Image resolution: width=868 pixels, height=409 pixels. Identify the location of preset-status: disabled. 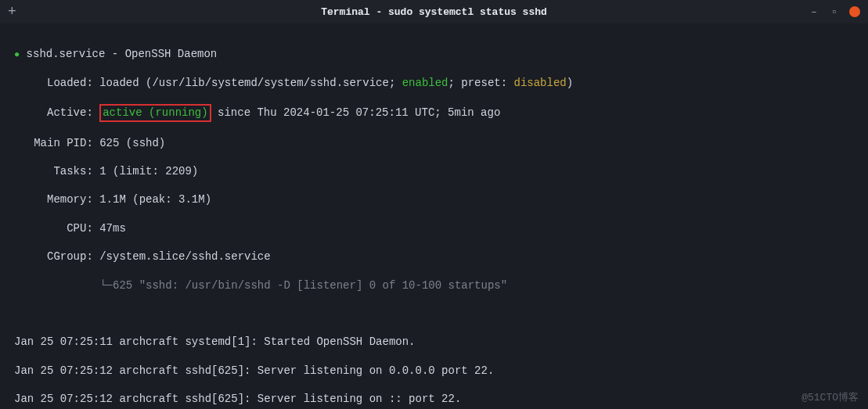
(540, 83).